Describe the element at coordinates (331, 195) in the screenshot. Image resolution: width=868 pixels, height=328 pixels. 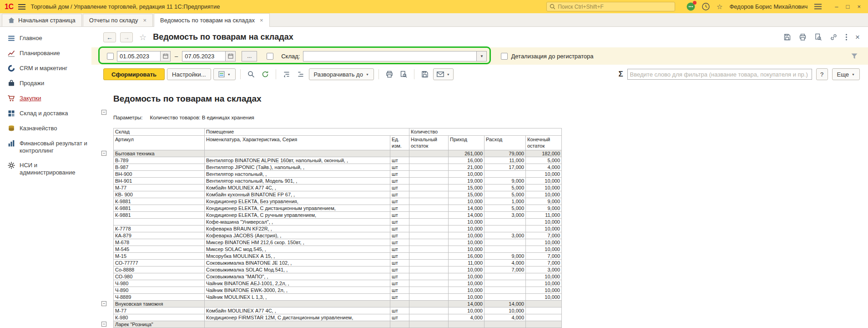
I see `report-item-row: КВ- 900Комбайн кухонный BINATONE FP 67, …` at that location.